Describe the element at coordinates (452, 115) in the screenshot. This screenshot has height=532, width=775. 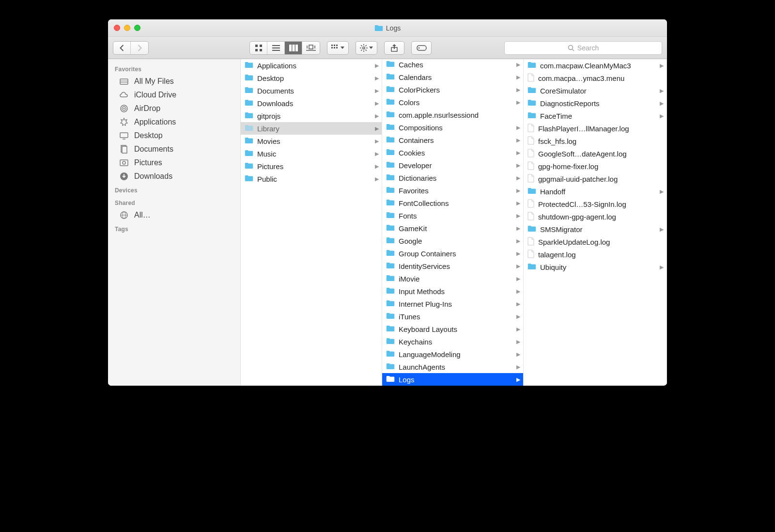
I see `list-item: com.apple.nsurlsessiond` at that location.